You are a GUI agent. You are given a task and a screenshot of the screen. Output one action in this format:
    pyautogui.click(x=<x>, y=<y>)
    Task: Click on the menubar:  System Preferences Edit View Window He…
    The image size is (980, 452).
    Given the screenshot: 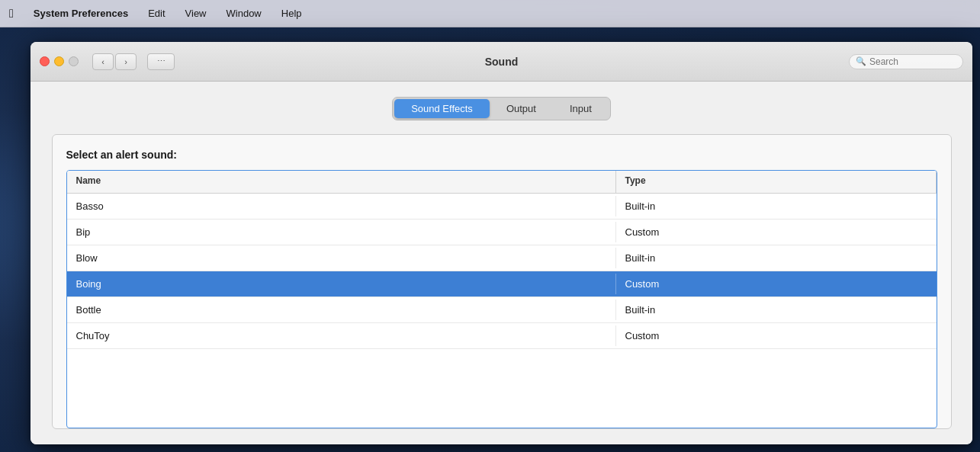 What is the action you would take?
    pyautogui.click(x=490, y=14)
    